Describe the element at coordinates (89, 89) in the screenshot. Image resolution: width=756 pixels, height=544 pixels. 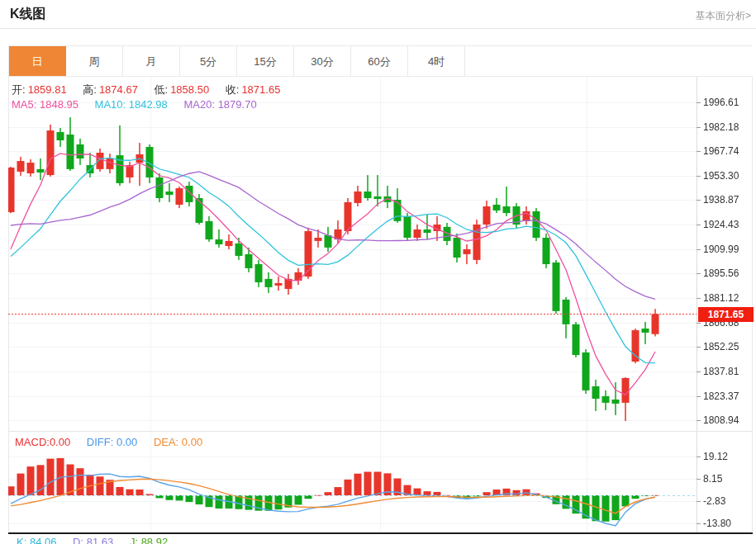
I see `high-label: 高:` at that location.